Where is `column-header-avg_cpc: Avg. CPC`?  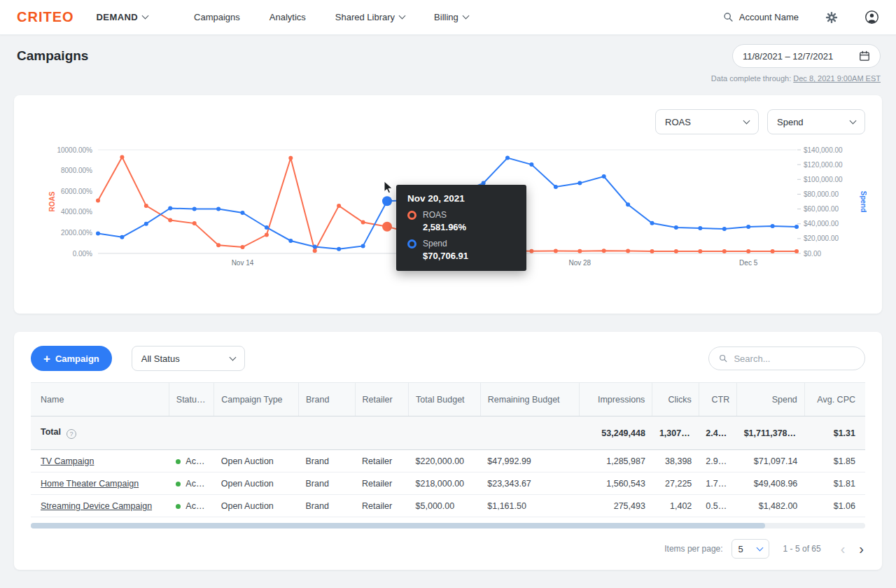 column-header-avg_cpc: Avg. CPC is located at coordinates (834, 400).